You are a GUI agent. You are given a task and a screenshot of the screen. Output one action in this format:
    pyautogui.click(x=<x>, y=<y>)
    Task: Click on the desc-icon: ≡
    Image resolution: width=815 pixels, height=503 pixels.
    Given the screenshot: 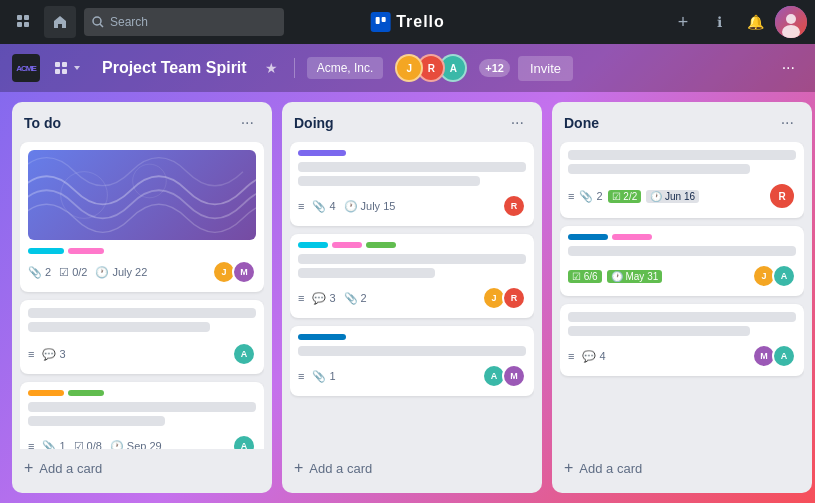 What is the action you would take?
    pyautogui.click(x=31, y=354)
    